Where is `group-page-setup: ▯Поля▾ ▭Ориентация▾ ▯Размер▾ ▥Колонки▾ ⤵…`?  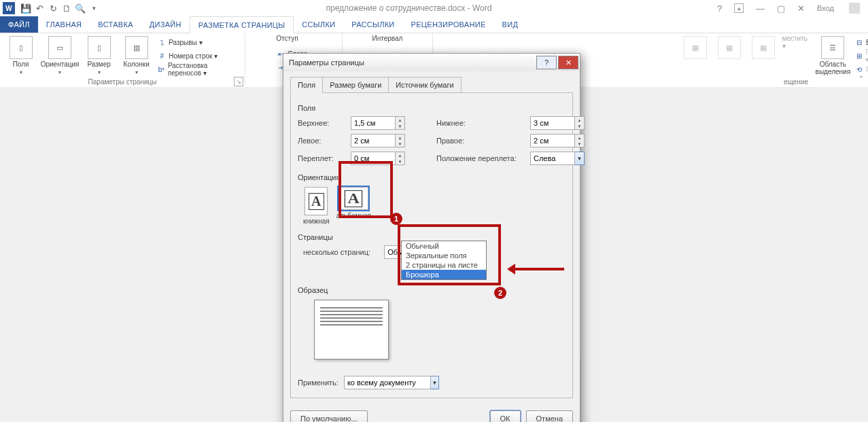
group-page-setup: ▯Поля▾ ▭Ориентация▾ ▯Размер▾ ▥Колонки▾ ⤵… is located at coordinates (122, 60).